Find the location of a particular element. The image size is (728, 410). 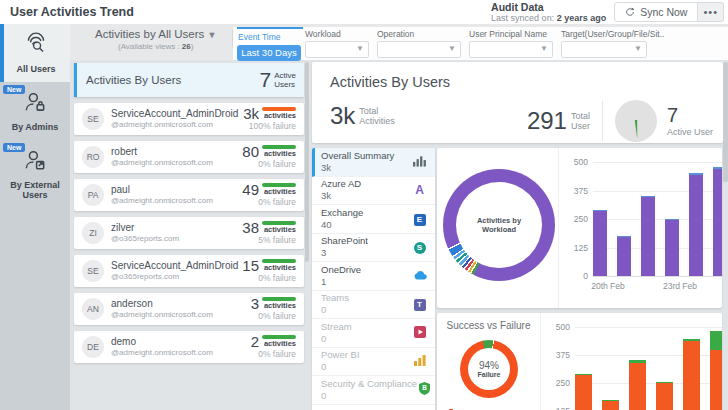

sidebar-item-by-admins: NewBy Admins is located at coordinates (35, 111).